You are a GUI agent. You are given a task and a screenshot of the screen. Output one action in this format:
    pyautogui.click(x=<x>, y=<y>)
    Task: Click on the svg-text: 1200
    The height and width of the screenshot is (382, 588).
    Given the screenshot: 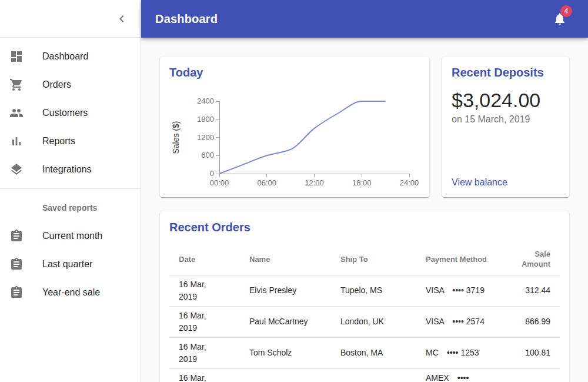 What is the action you would take?
    pyautogui.click(x=206, y=138)
    